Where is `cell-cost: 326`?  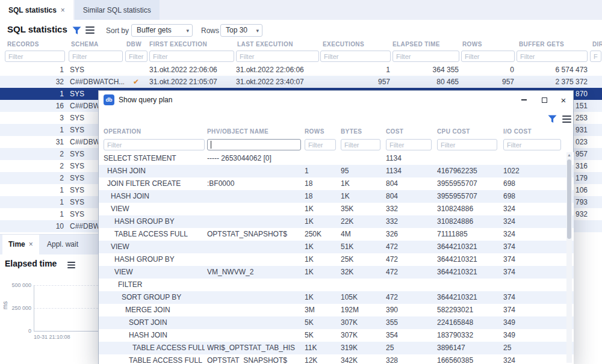
cell-cost: 326 is located at coordinates (411, 235).